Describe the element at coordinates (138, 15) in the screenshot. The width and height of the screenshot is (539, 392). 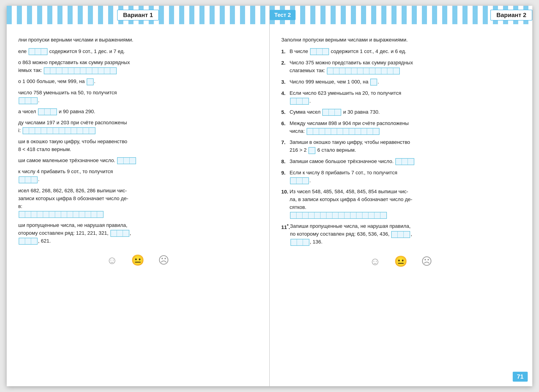
I see `variant-badge-left: Вариант 1` at that location.